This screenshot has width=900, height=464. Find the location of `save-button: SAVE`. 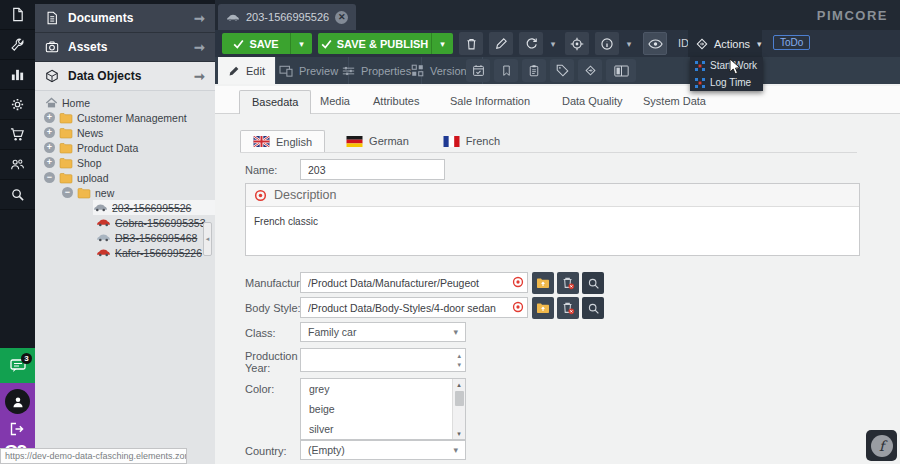

save-button: SAVE is located at coordinates (256, 44).